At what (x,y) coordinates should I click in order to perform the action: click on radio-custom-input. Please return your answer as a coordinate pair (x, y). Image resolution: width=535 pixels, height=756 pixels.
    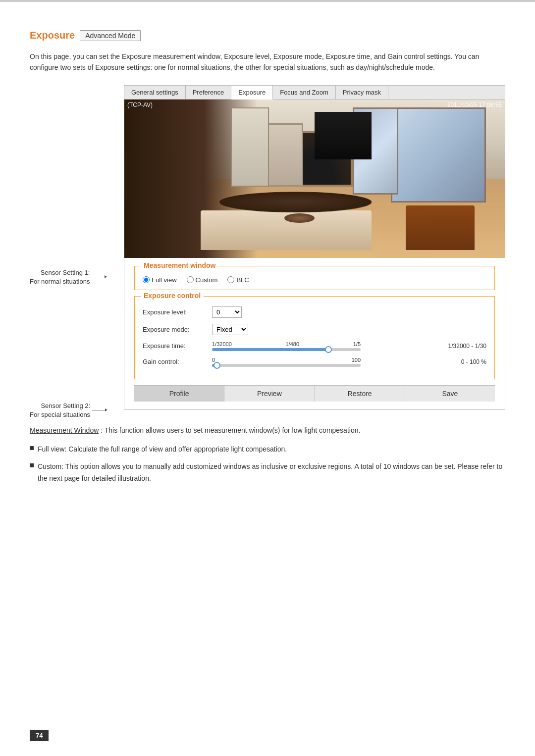
    Looking at the image, I should click on (190, 280).